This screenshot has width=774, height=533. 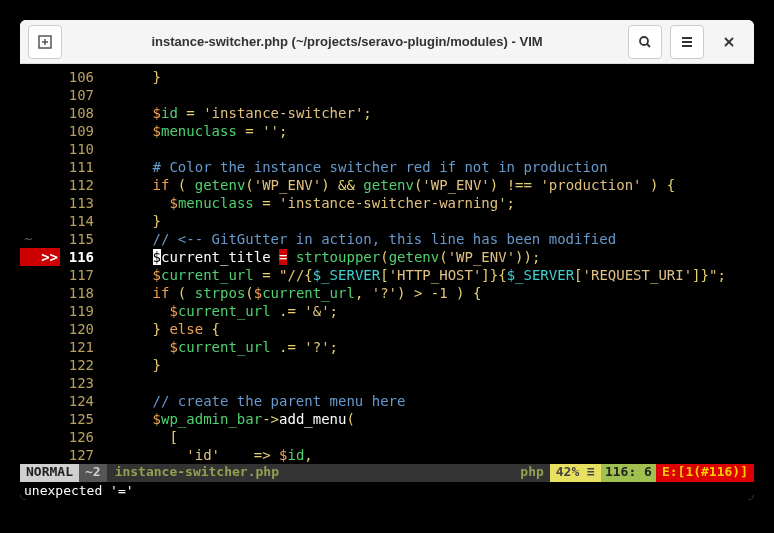 What do you see at coordinates (81, 365) in the screenshot?
I see `line-number: 122` at bounding box center [81, 365].